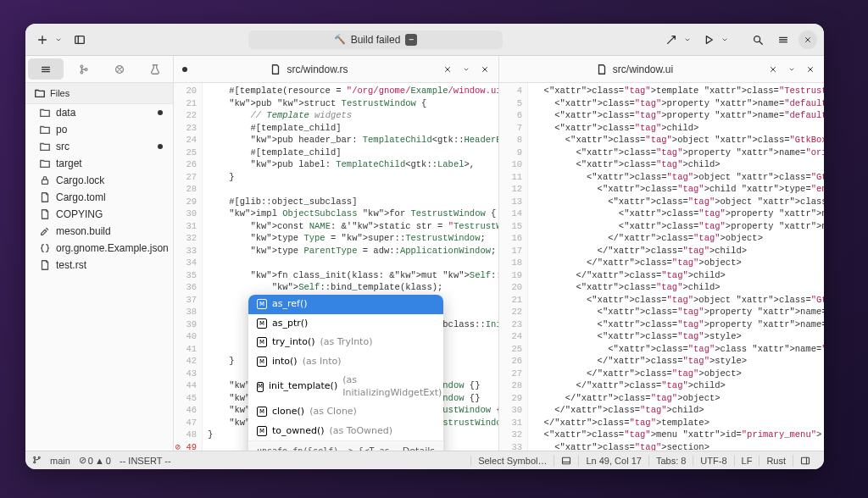 The width and height of the screenshot is (868, 498). What do you see at coordinates (713, 461) in the screenshot?
I see `encoding: UTF-8` at bounding box center [713, 461].